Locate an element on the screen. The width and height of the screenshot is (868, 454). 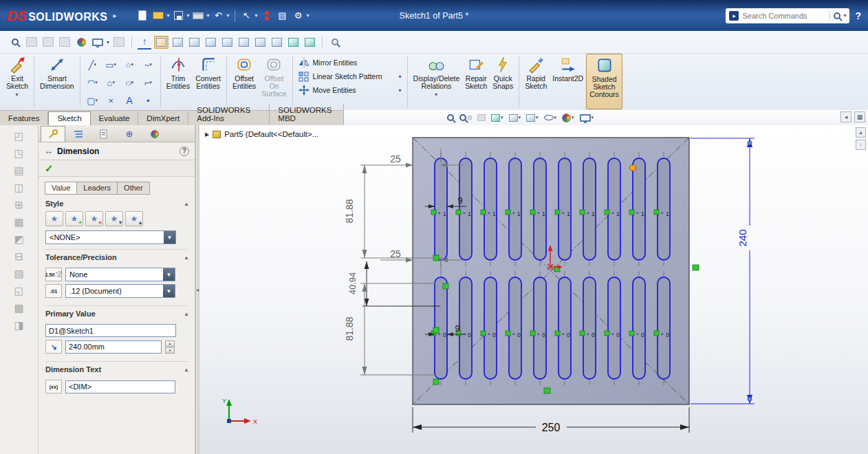
apply-scene-icon: ▾ is located at coordinates (587, 118).